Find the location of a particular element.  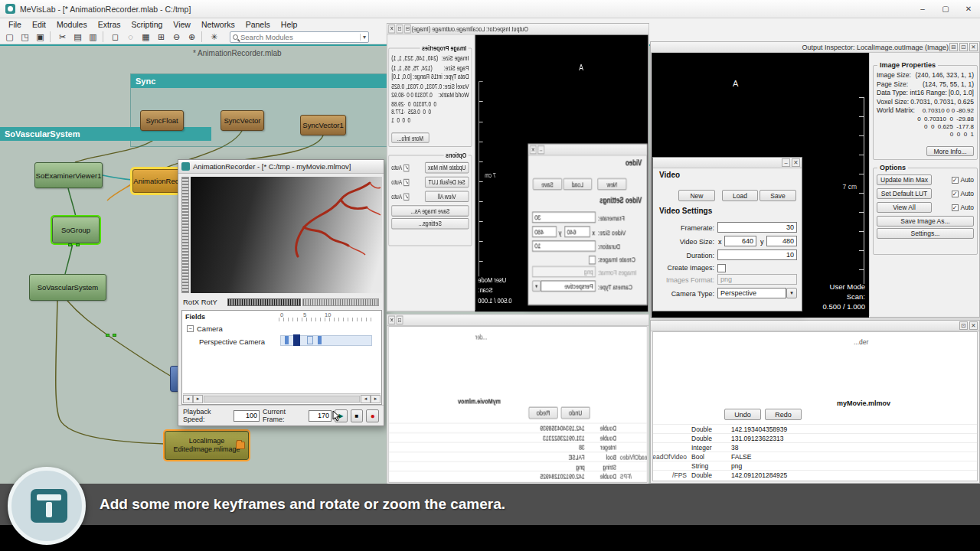

timeline-ruler is located at coordinates (327, 320).